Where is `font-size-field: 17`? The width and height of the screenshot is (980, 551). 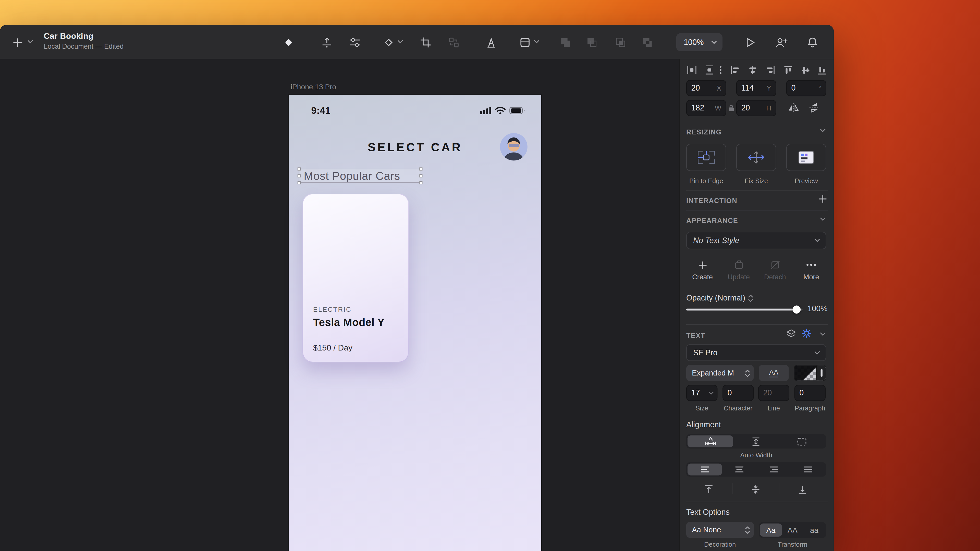 font-size-field: 17 is located at coordinates (702, 393).